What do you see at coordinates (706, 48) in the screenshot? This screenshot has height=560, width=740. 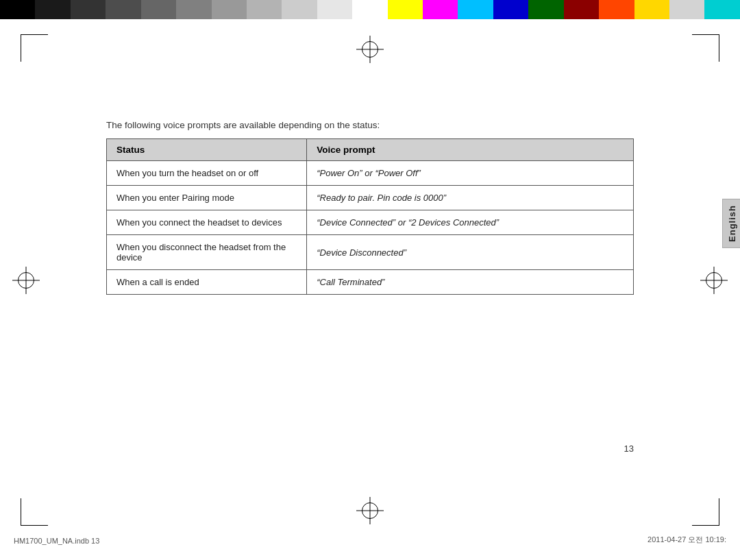 I see `corner-mark-top-right` at bounding box center [706, 48].